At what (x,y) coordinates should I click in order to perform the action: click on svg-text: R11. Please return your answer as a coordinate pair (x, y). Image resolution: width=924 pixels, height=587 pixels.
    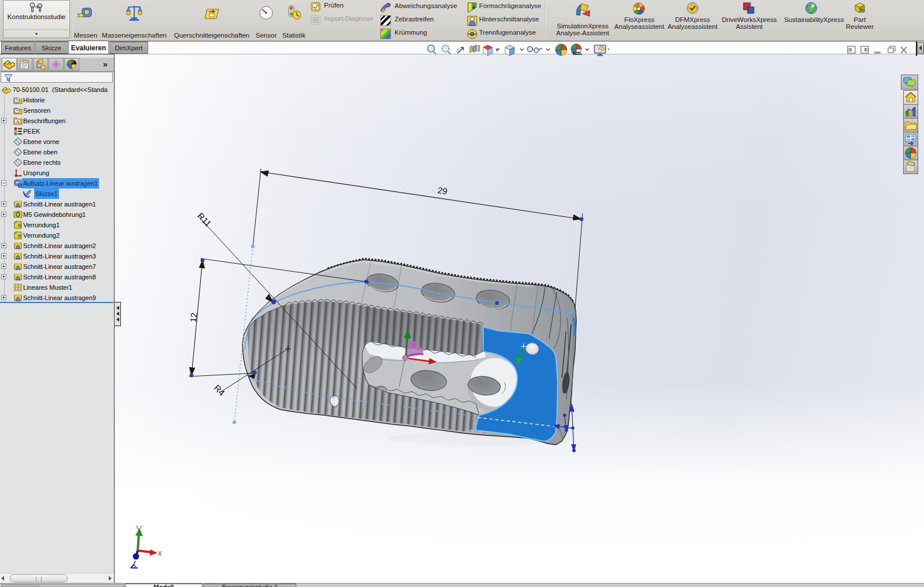
    Looking at the image, I should click on (204, 220).